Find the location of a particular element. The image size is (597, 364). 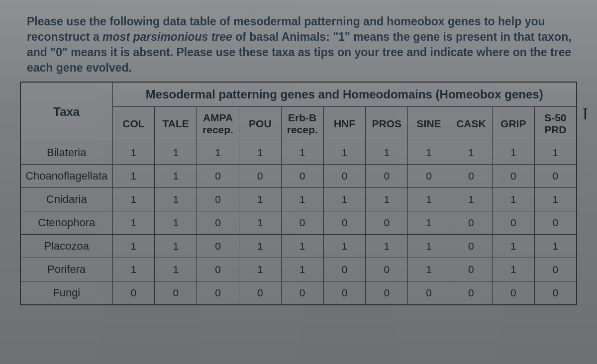

taxon-name: Porifera is located at coordinates (67, 270).